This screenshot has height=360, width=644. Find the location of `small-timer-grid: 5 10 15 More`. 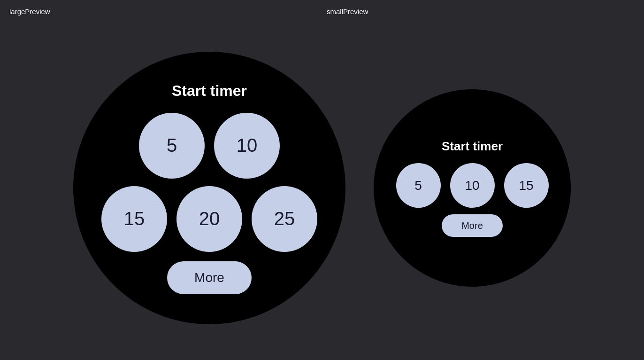

small-timer-grid: 5 10 15 More is located at coordinates (472, 200).